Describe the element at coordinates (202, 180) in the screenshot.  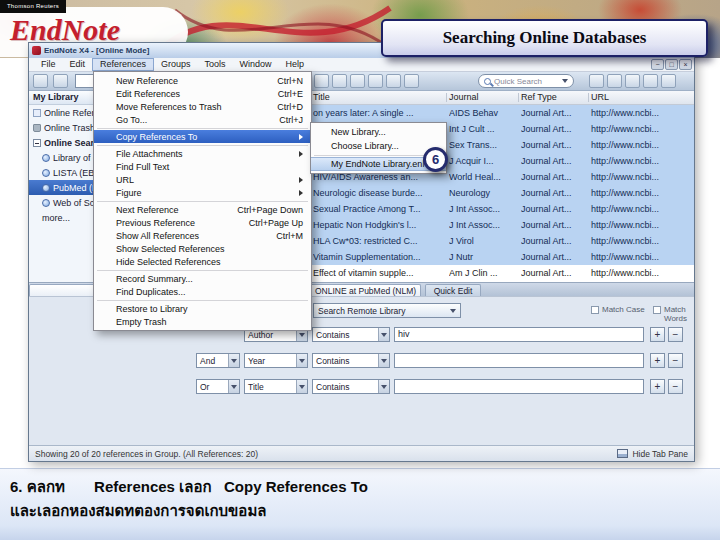
I see `menu-item-url: URL` at that location.